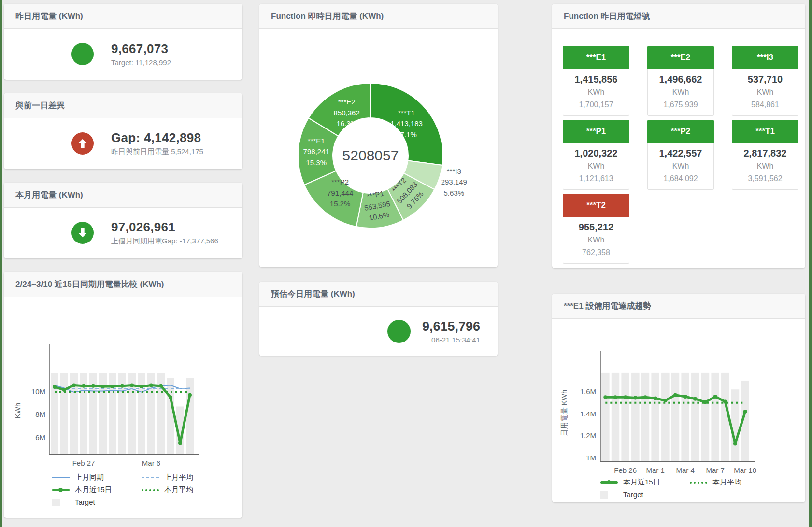  Describe the element at coordinates (596, 105) in the screenshot. I see `lamp-tile-target: 1,700,157` at that location.